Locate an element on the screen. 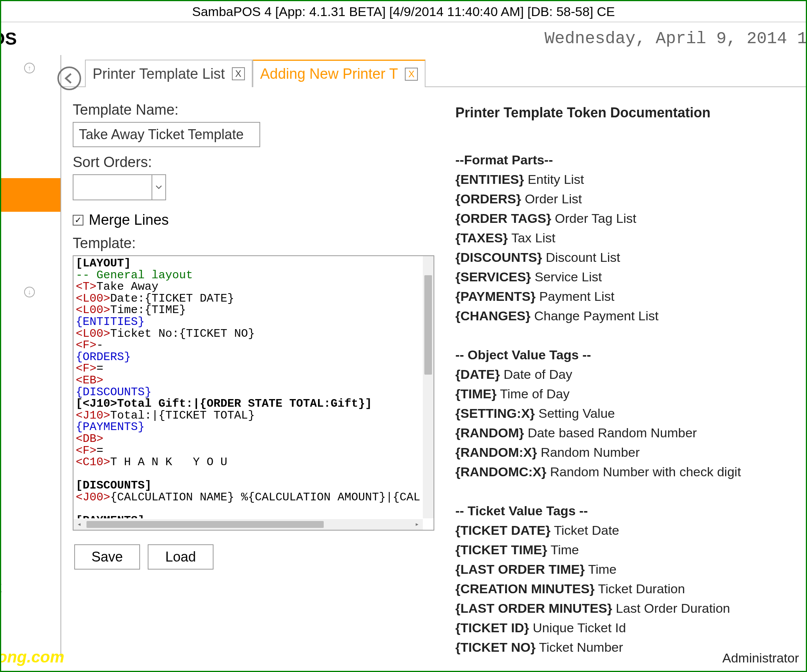 This screenshot has height=672, width=807. sidebar-item: ngs is located at coordinates (30, 228).